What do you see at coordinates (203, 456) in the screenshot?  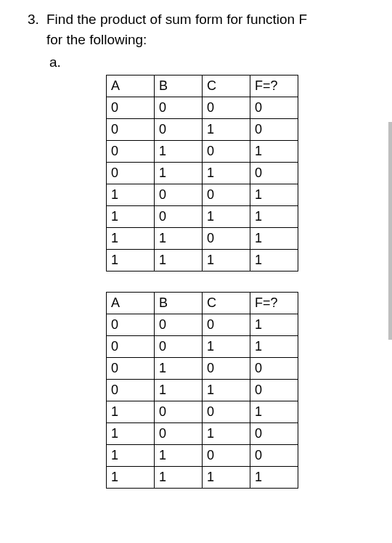 I see `table-row: 1100` at bounding box center [203, 456].